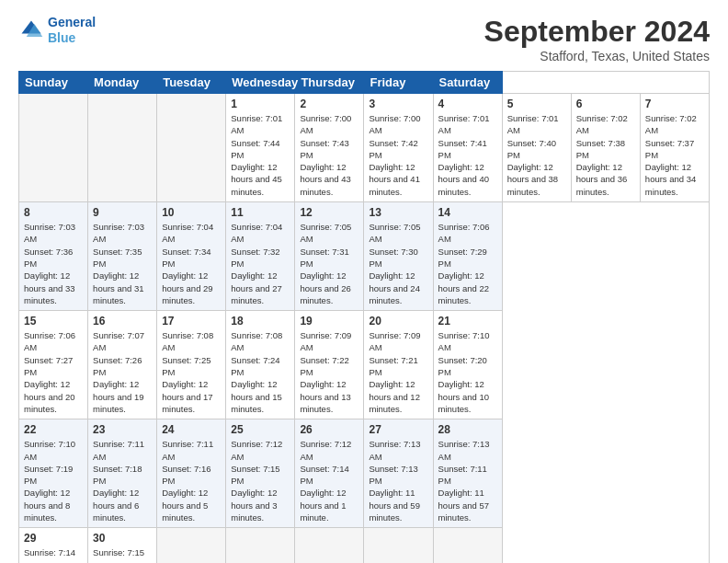  What do you see at coordinates (53, 257) in the screenshot?
I see `calendar-cell: 8Sunrise: 7:03 AMSunset: 7:36 PMDaylight…` at bounding box center [53, 257].